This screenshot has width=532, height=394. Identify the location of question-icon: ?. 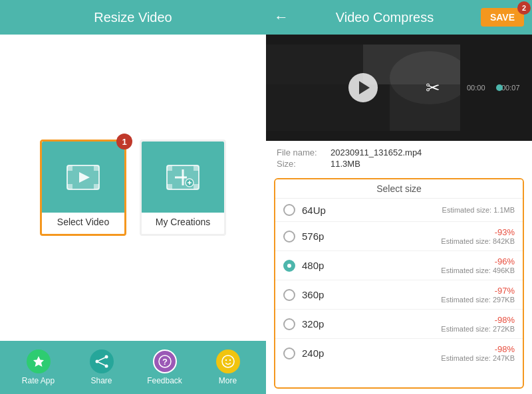
(165, 361).